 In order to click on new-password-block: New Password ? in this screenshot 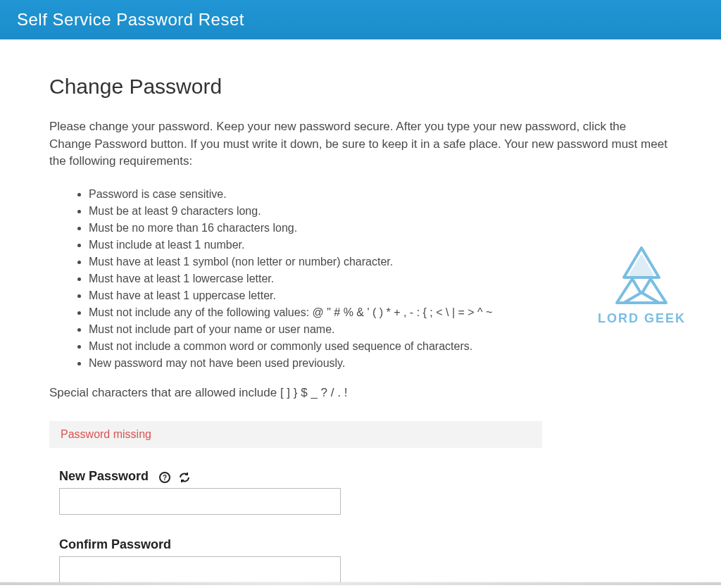, I will do `click(365, 492)`.